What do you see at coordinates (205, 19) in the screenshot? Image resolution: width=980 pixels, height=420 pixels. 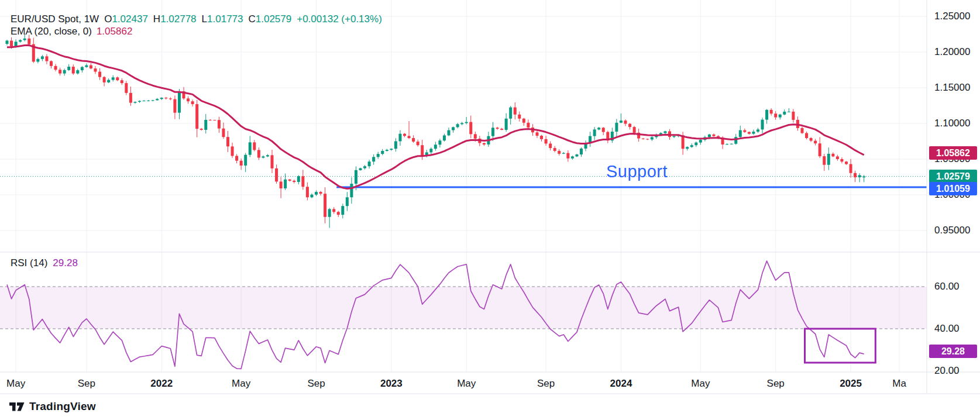 I see `ohlc-key: L` at bounding box center [205, 19].